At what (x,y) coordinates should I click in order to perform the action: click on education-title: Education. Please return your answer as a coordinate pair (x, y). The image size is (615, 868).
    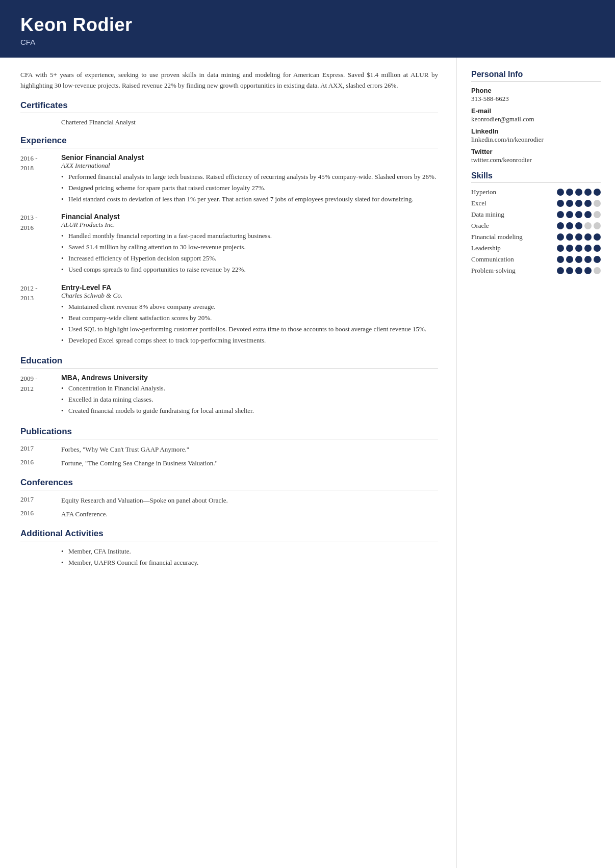
    Looking at the image, I should click on (229, 361).